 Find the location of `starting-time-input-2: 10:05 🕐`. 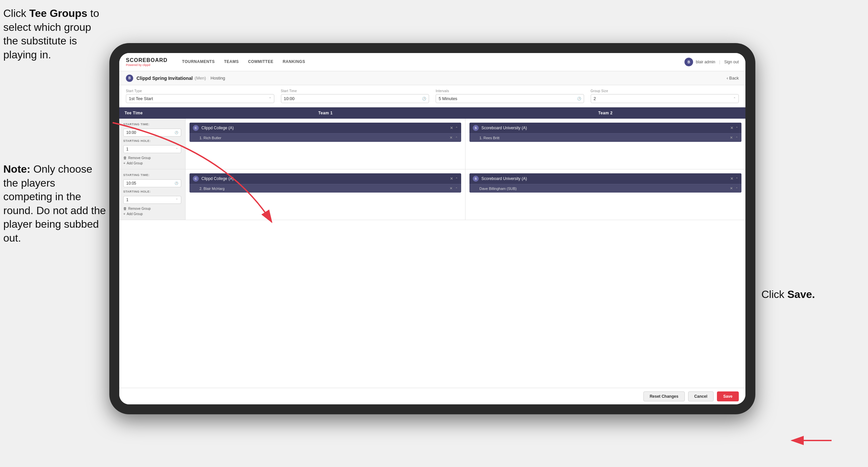

starting-time-input-2: 10:05 🕐 is located at coordinates (152, 183).